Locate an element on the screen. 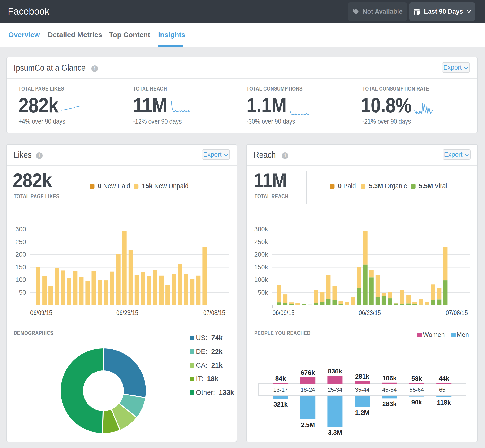 The width and height of the screenshot is (485, 448). svg-text: 281k is located at coordinates (362, 377).